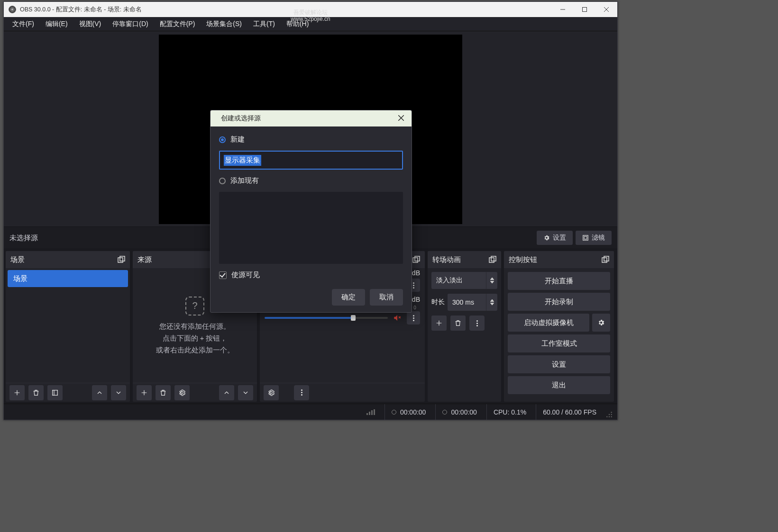 Image resolution: width=778 pixels, height=532 pixels. Describe the element at coordinates (326, 318) in the screenshot. I see `volume-slider` at that location.